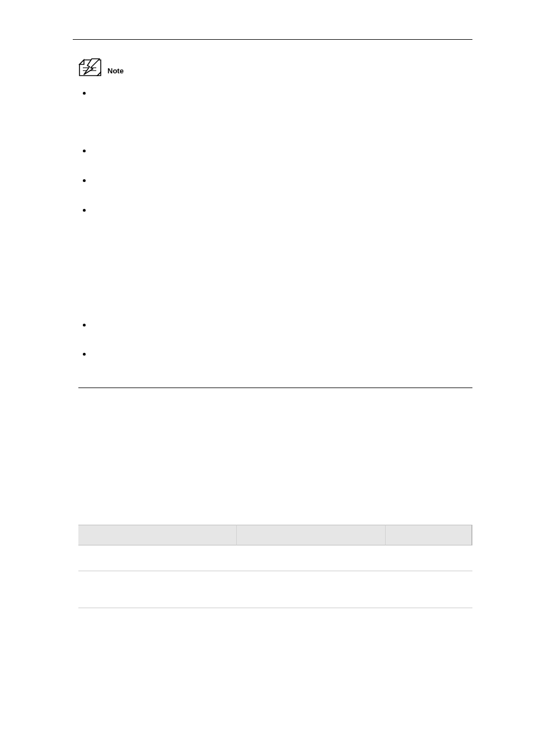 The width and height of the screenshot is (534, 756). I want to click on note-label: Note, so click(115, 72).